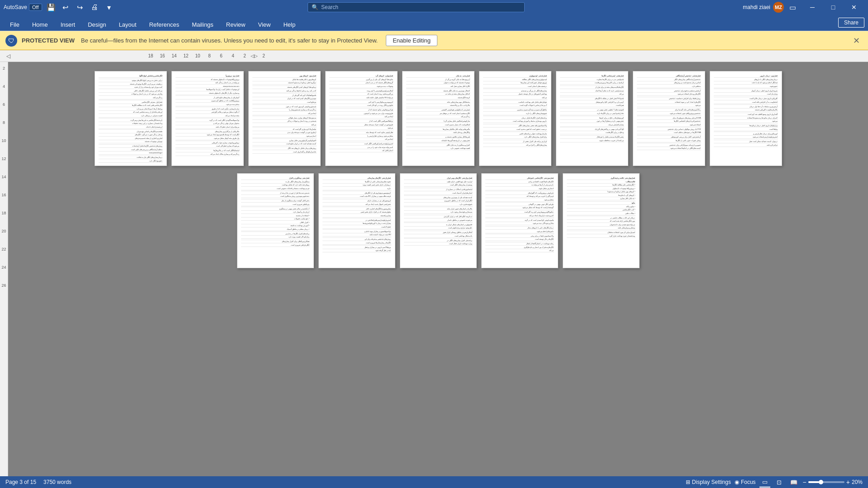 This screenshot has width=868, height=488. What do you see at coordinates (164, 24) in the screenshot?
I see `tab-references: References` at bounding box center [164, 24].